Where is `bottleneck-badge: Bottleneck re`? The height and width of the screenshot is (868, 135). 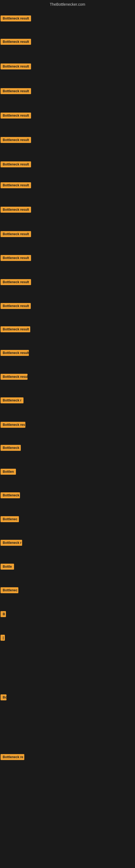
bottleneck-badge: Bottleneck re is located at coordinates (12, 757).